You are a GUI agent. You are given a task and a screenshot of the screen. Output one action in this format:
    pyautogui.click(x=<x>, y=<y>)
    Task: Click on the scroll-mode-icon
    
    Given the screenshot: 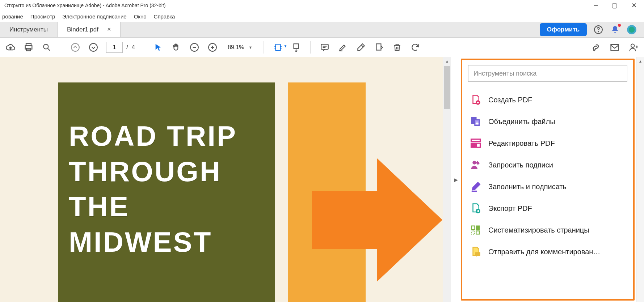 What is the action you would take?
    pyautogui.click(x=296, y=47)
    